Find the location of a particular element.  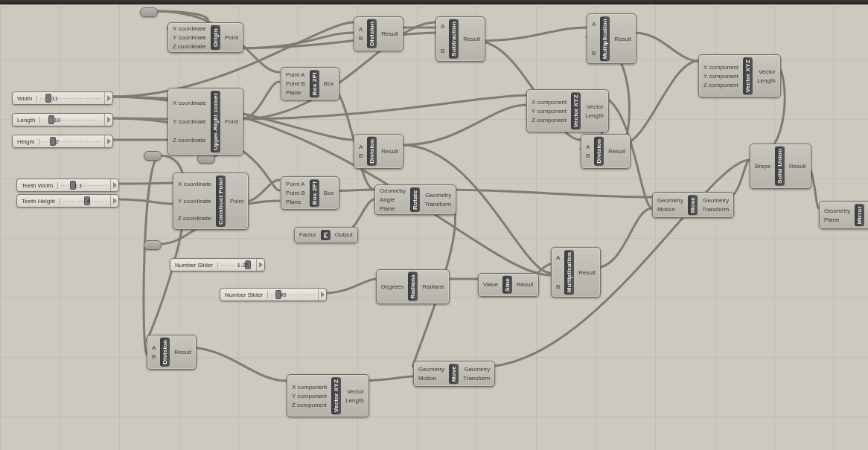

slider-length: Length 18 is located at coordinates (63, 120).